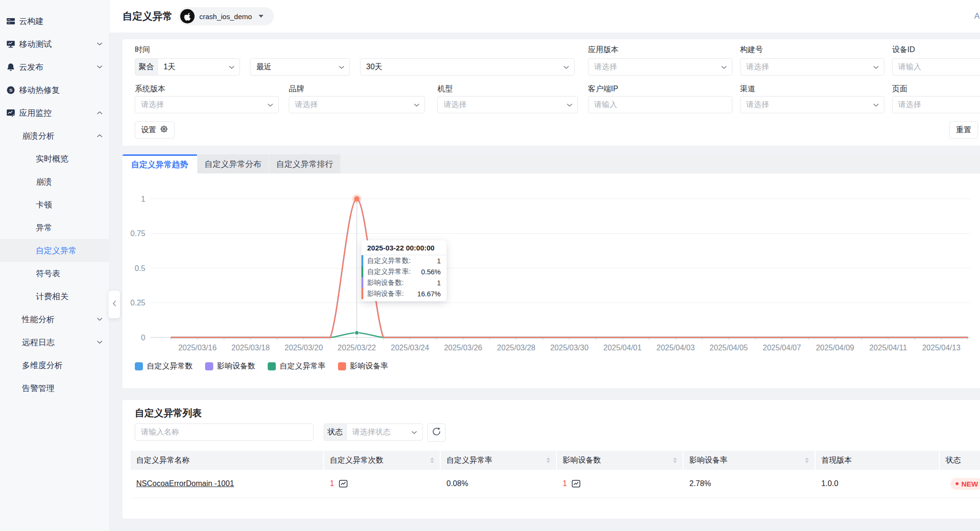  What do you see at coordinates (373, 432) in the screenshot?
I see `status-select: 状态 请选择状态` at bounding box center [373, 432].